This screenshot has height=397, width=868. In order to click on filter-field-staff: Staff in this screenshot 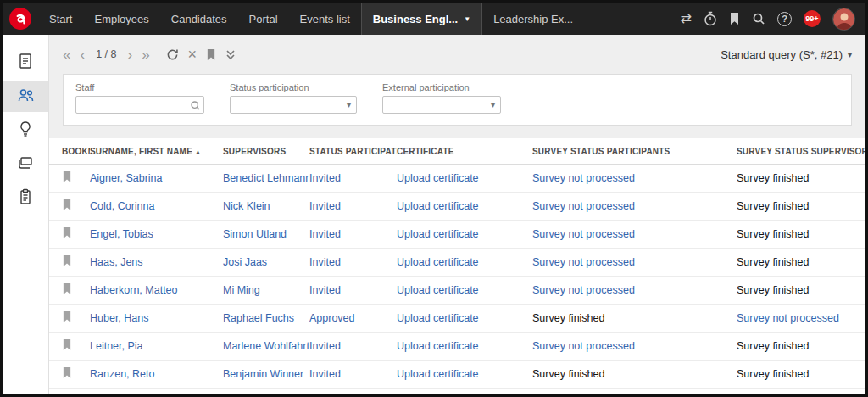, I will do `click(140, 98)`.